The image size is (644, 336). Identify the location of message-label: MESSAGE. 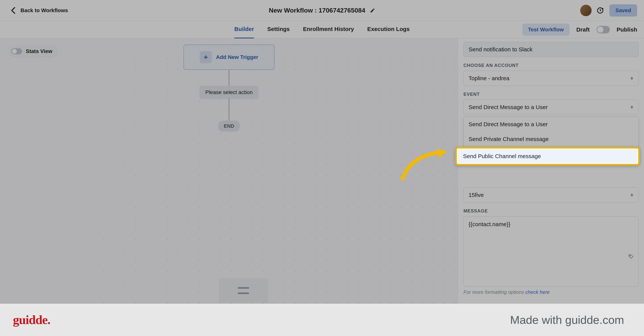
(551, 211).